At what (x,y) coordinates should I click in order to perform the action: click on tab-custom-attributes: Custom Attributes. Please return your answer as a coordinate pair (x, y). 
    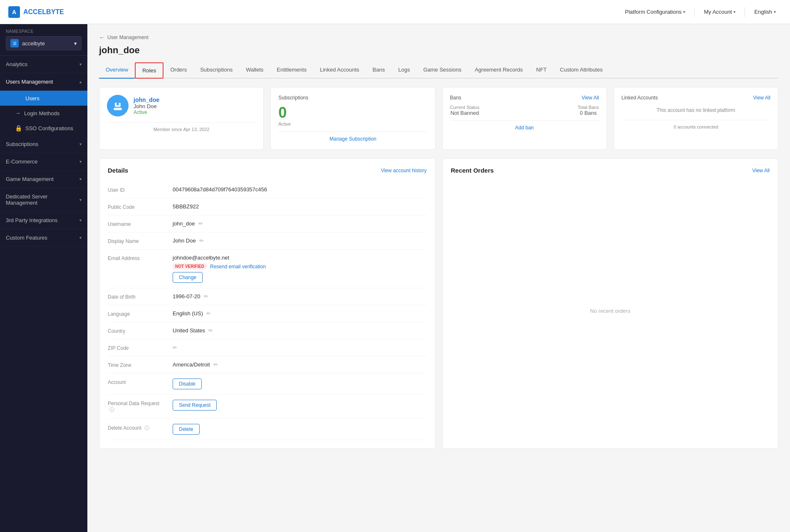
    Looking at the image, I should click on (582, 71).